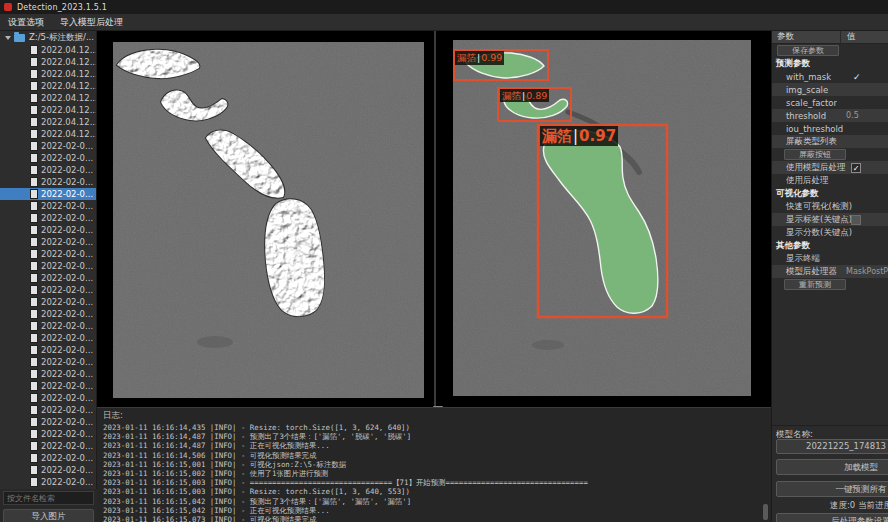 This screenshot has height=522, width=888. What do you see at coordinates (832, 518) in the screenshot?
I see `postprocess-settings-button: 后处理参数设置` at bounding box center [832, 518].